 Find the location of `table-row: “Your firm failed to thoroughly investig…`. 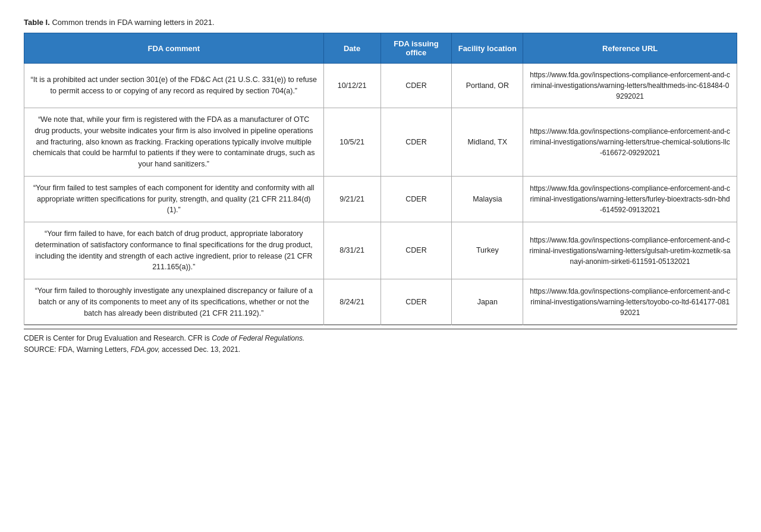

table-row: “Your firm failed to thoroughly investig… is located at coordinates (380, 302).